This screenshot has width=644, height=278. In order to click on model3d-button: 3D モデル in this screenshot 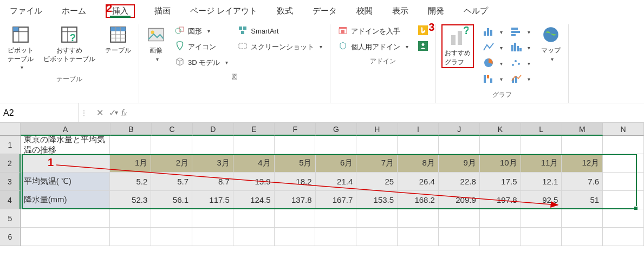, I will do `click(201, 63)`.